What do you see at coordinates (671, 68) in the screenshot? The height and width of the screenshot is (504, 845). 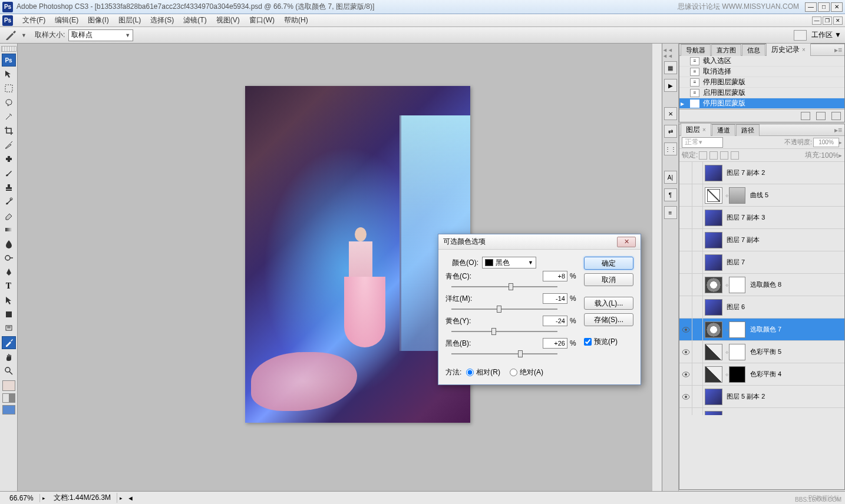 I see `strip-navigator-icon: ▦` at bounding box center [671, 68].